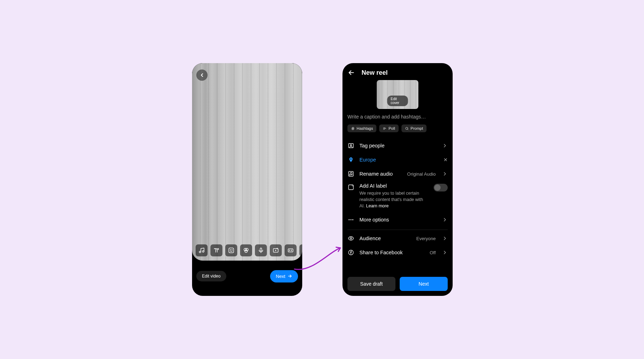 The image size is (644, 359). Describe the element at coordinates (398, 146) in the screenshot. I see `tag-people-row: Tag people` at that location.